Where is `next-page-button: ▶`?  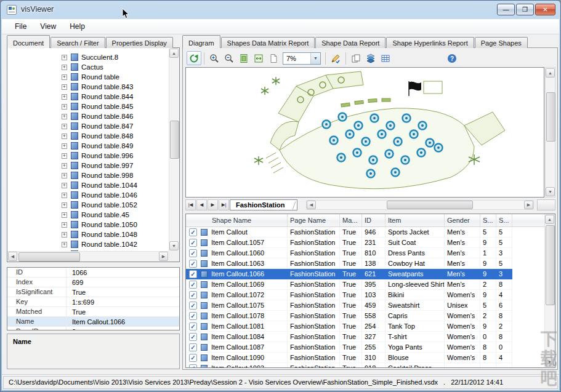 next-page-button: ▶ is located at coordinates (213, 205).